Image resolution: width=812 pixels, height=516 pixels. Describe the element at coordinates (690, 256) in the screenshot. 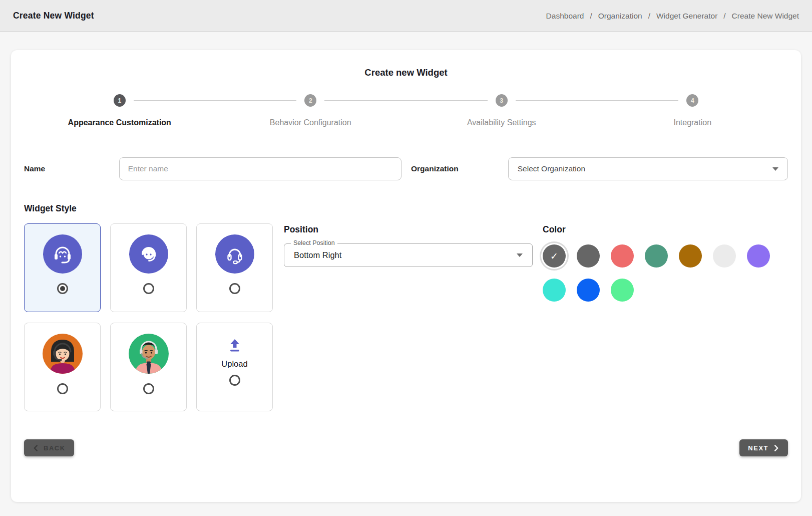

I see `color-swatch-brown` at that location.